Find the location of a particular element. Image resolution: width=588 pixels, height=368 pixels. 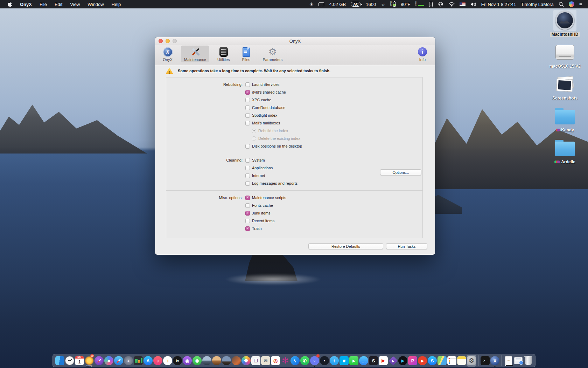

dock-whatsapp: ✆ is located at coordinates (305, 361).